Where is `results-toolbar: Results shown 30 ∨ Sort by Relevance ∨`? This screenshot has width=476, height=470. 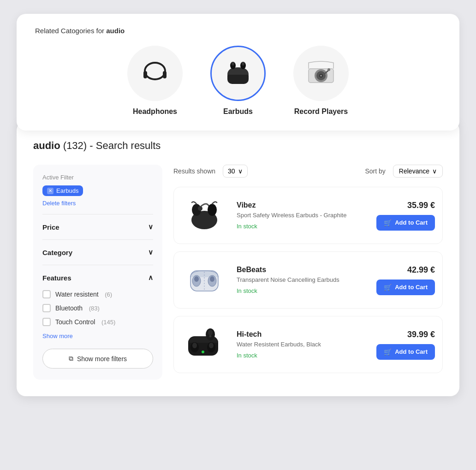 results-toolbar: Results shown 30 ∨ Sort by Relevance ∨ is located at coordinates (308, 171).